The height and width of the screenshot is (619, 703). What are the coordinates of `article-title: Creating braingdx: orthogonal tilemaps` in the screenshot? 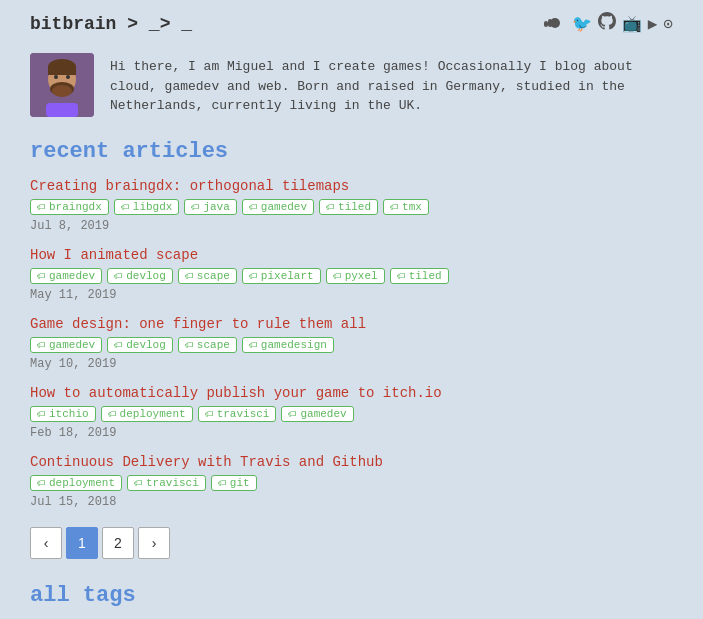 It's located at (190, 186).